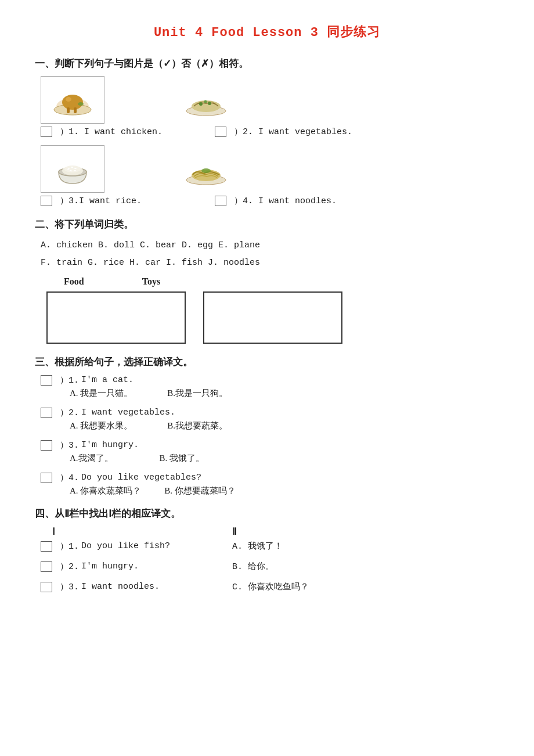  I want to click on col1-header: Ⅰ, so click(134, 532).